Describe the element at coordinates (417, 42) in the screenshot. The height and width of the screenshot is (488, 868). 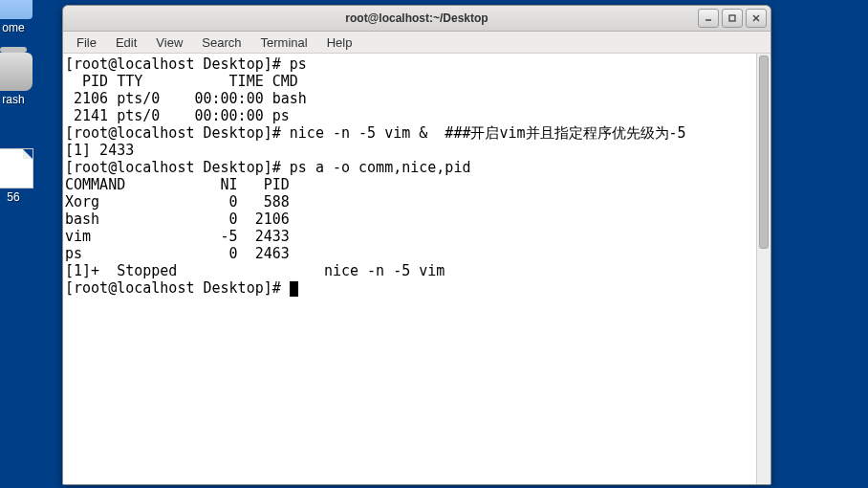
I see `menubar: File Edit View Search Terminal Help` at that location.